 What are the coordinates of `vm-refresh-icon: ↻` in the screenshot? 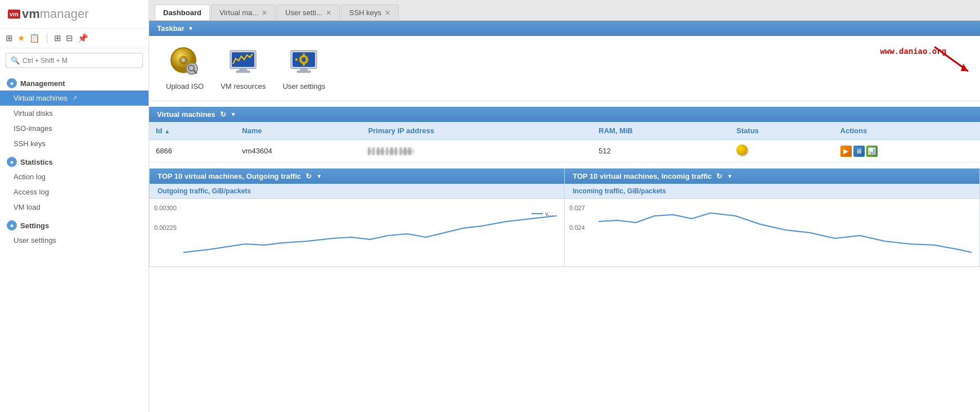 It's located at (223, 115).